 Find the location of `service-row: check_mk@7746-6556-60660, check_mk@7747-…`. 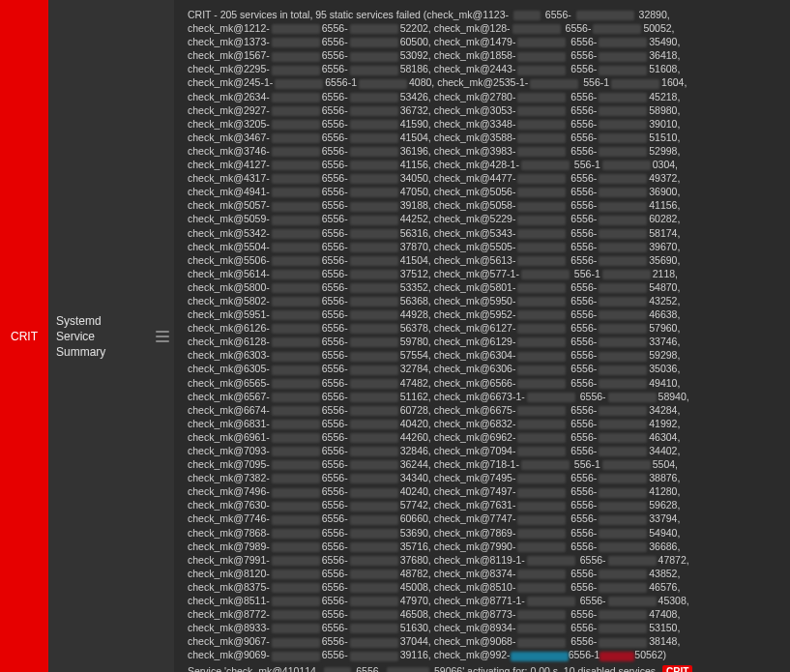

service-row: check_mk@7746-6556-60660, check_mk@7747-… is located at coordinates (483, 518).